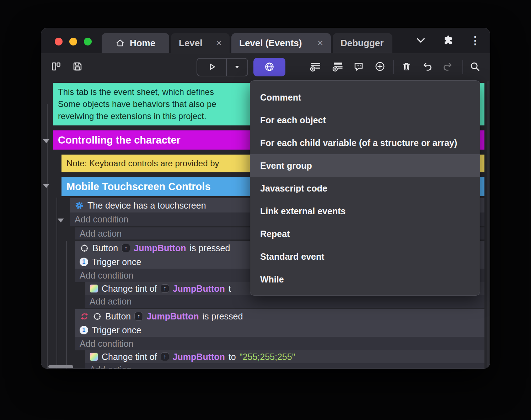 Image resolution: width=531 pixels, height=420 pixels. Describe the element at coordinates (61, 220) in the screenshot. I see `collapse-event-toggle` at that location.